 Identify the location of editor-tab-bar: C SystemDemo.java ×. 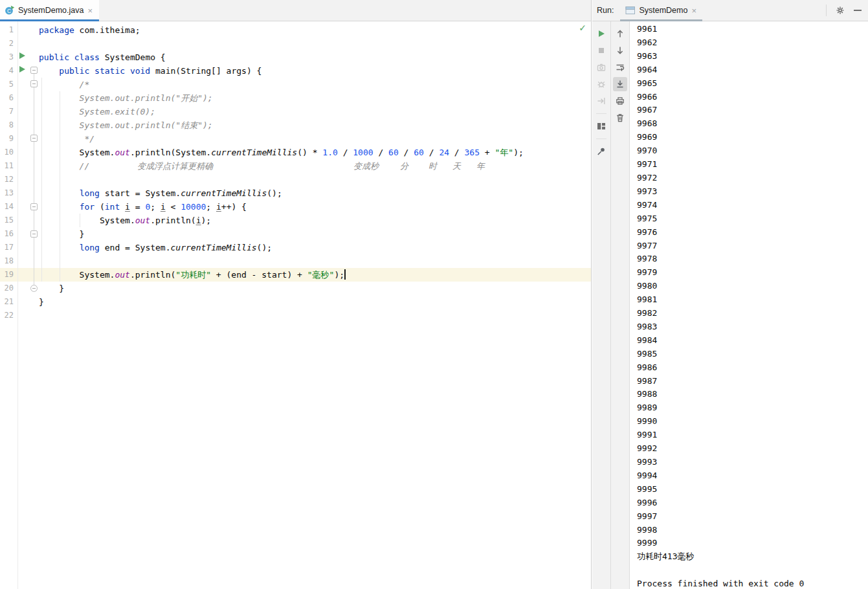
(295, 10).